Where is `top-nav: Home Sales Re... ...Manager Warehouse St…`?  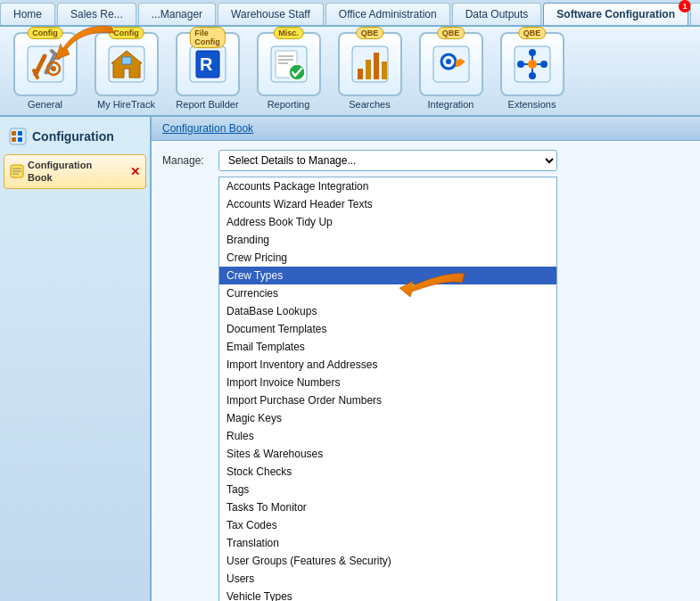 top-nav: Home Sales Re... ...Manager Warehouse St… is located at coordinates (350, 13).